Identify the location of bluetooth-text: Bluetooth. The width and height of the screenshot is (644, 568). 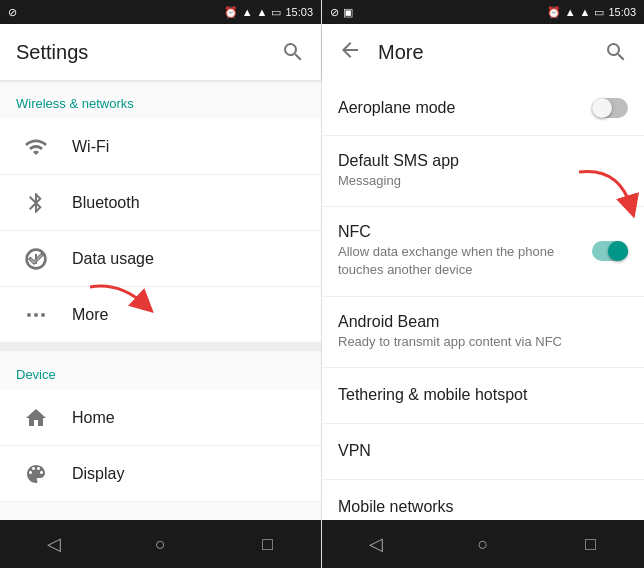
(188, 203).